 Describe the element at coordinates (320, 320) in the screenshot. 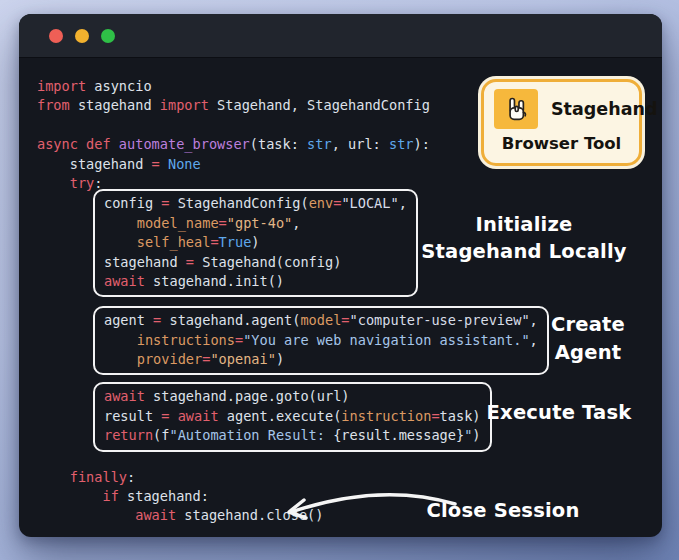

I see `code-token: model` at that location.